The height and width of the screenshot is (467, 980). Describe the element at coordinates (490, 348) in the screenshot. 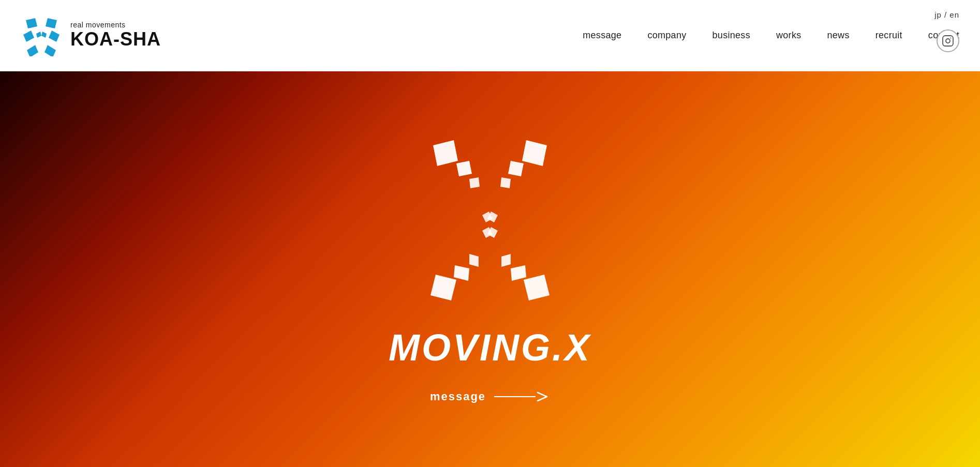

I see `hero-title: MOVING.X` at that location.